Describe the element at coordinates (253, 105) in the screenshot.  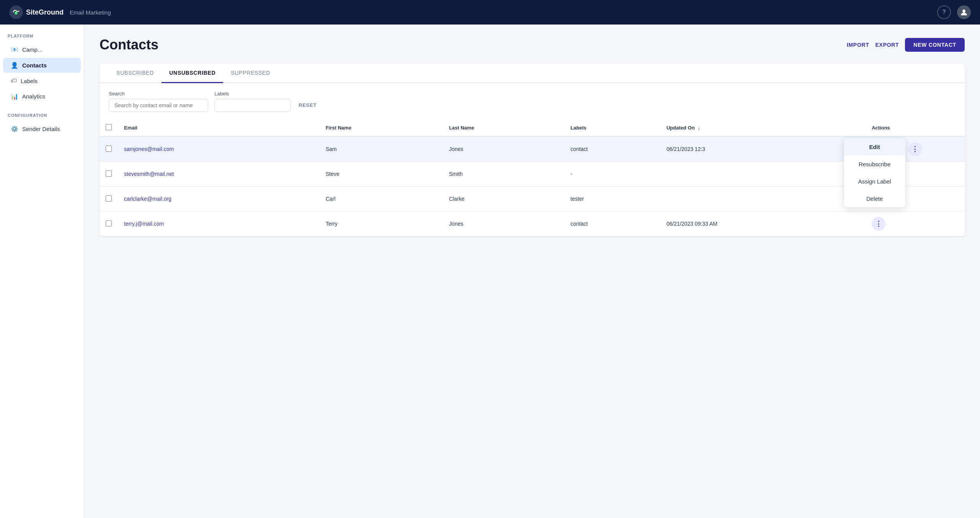
I see `labels-filter-input` at that location.